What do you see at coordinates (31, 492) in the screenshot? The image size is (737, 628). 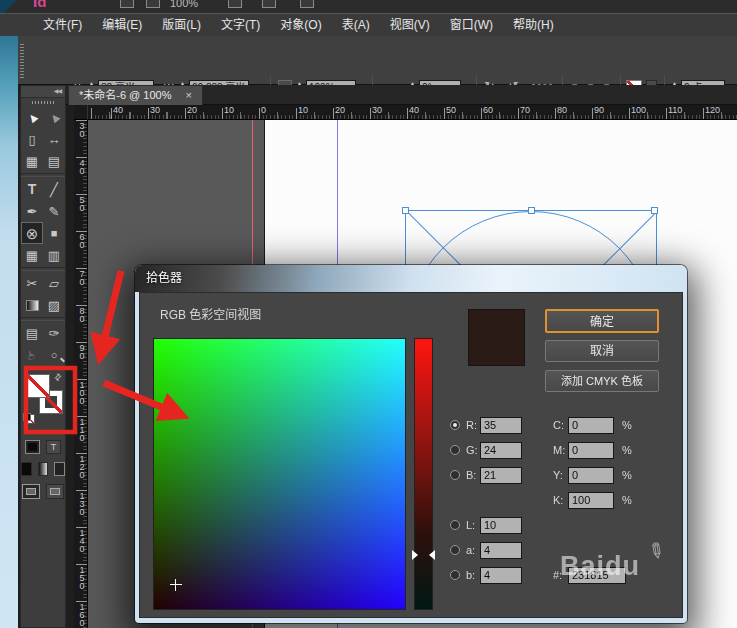 I see `normal-view-button` at bounding box center [31, 492].